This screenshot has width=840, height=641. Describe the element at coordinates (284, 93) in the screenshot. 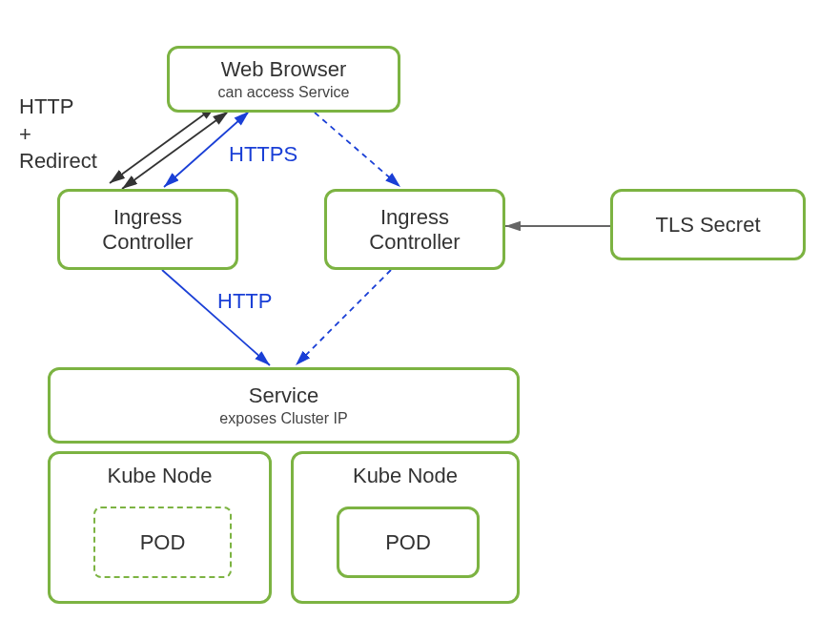

I see `web-browser-subtitle: can access Service` at that location.